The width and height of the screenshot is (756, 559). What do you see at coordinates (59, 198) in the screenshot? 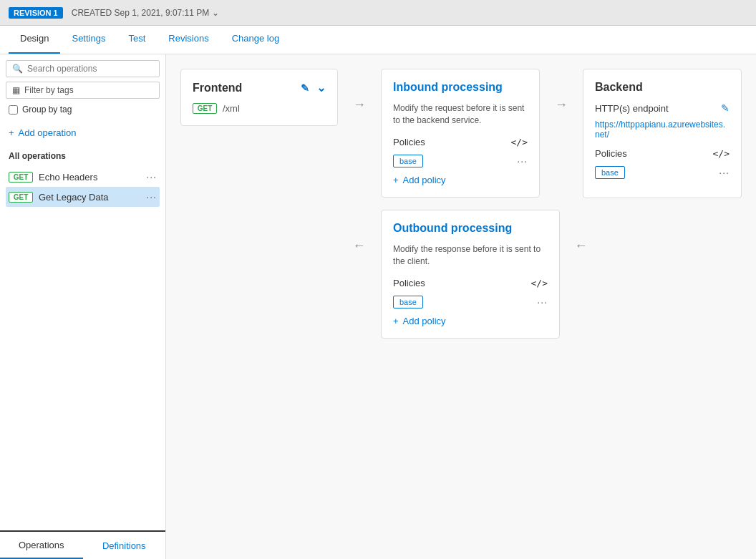
I see `op-left-legacy: GET Get Legacy Data` at bounding box center [59, 198].